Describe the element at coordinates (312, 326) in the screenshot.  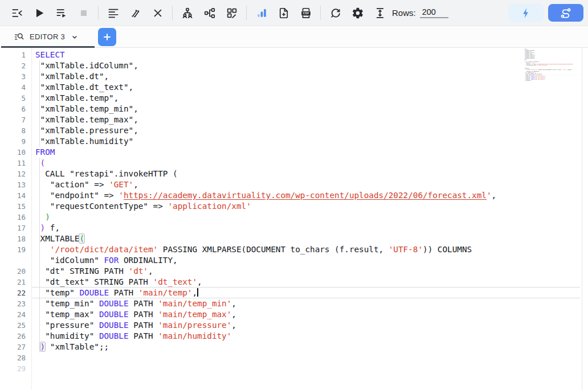
I see `code-line: "pressure" DOUBLE PATH 'main/pressure',` at that location.